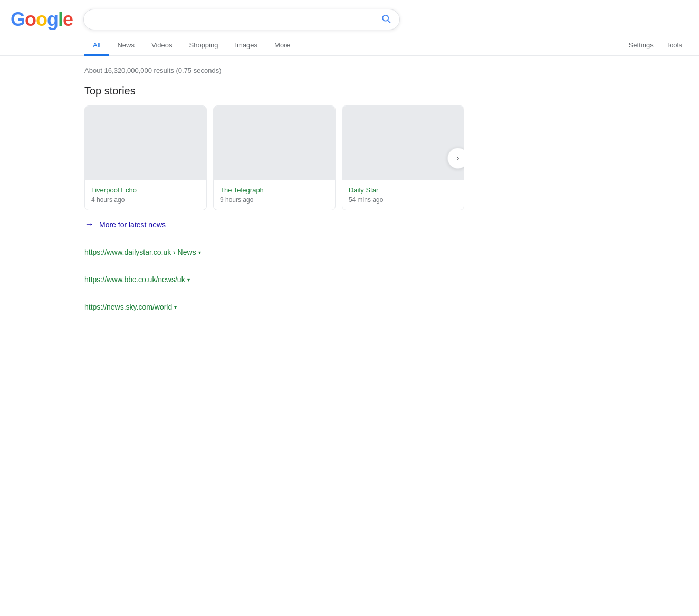  Describe the element at coordinates (282, 46) in the screenshot. I see `tab-more: More` at that location.